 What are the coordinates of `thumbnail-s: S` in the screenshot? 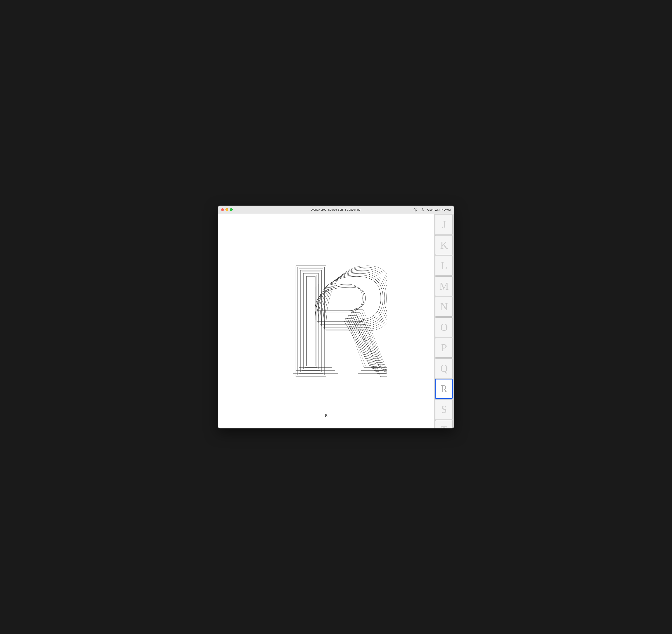 It's located at (444, 410).